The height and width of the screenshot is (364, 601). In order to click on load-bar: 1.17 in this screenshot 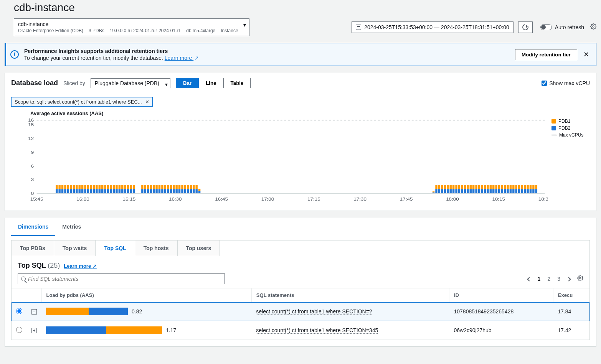, I will do `click(147, 330)`.